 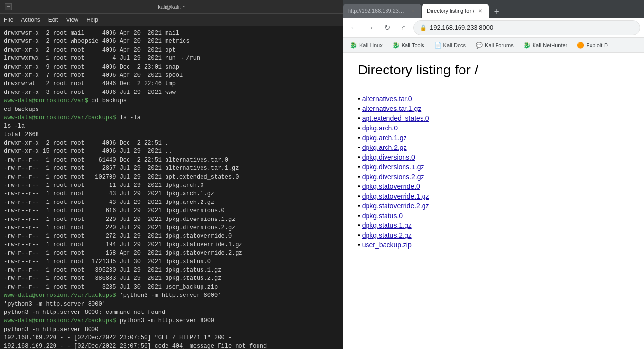 What do you see at coordinates (171, 237) in the screenshot?
I see `terminal-line: -rw-r--r-- 1 root root 272 Jul 29 2021 d…` at bounding box center [171, 237].